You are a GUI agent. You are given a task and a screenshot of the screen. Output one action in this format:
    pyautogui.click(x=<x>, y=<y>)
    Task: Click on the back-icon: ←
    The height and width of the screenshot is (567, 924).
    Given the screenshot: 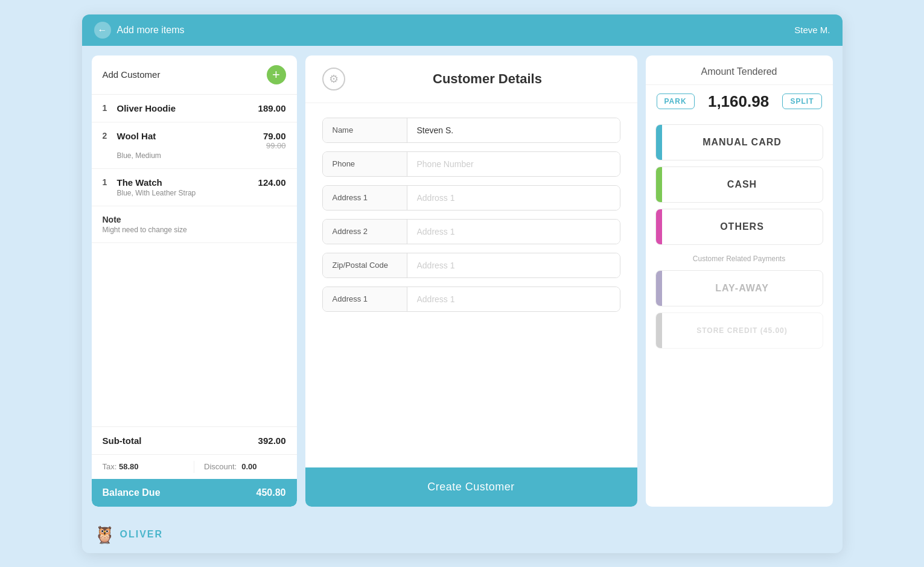 What is the action you would take?
    pyautogui.click(x=103, y=30)
    